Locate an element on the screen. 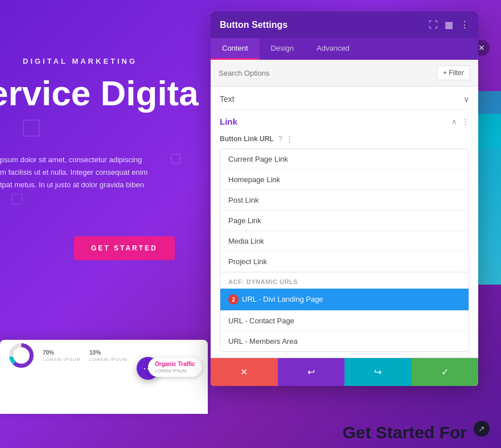  pie-chart is located at coordinates (22, 355).